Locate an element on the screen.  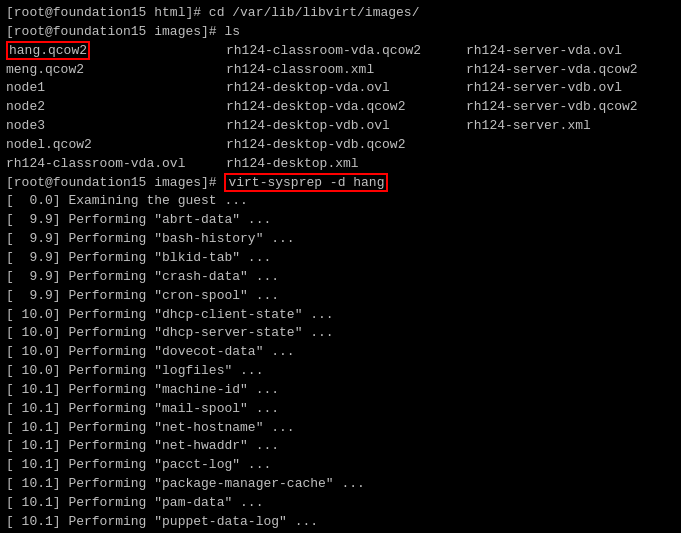
list-item: rh124-server-vda.ovl is located at coordinates (570, 52).